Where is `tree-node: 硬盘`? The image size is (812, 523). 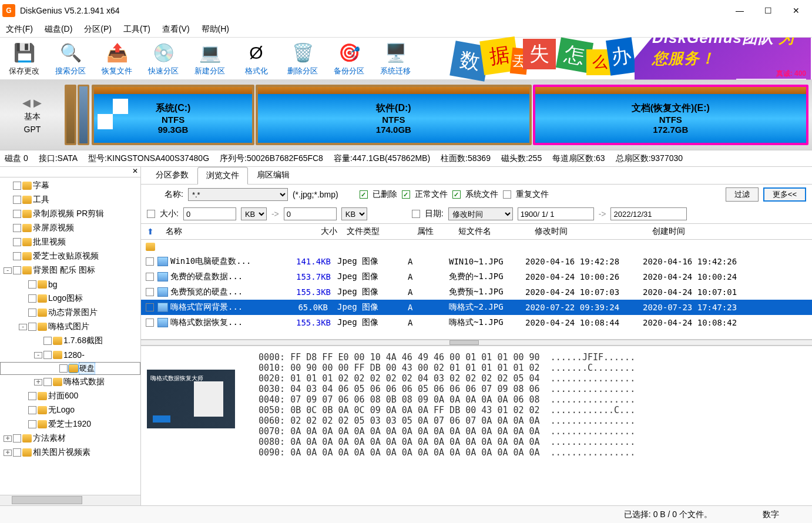 tree-node: 硬盘 is located at coordinates (71, 368).